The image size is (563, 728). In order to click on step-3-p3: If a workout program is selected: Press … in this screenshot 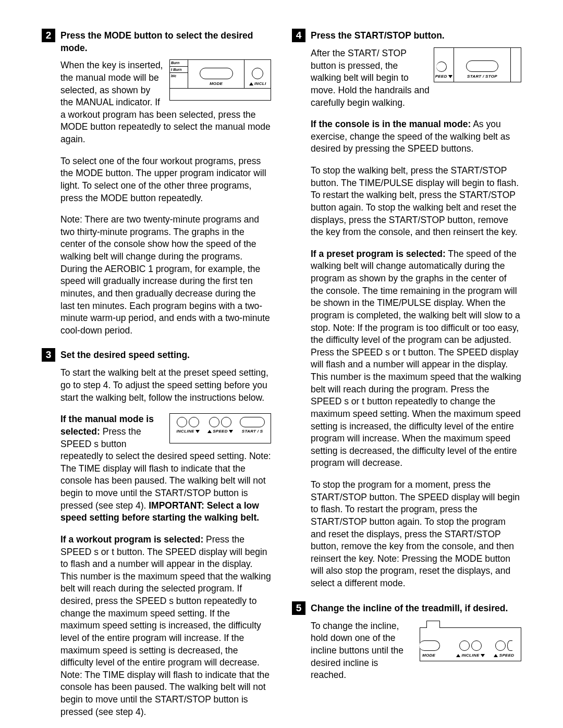, I will do `click(166, 626)`.